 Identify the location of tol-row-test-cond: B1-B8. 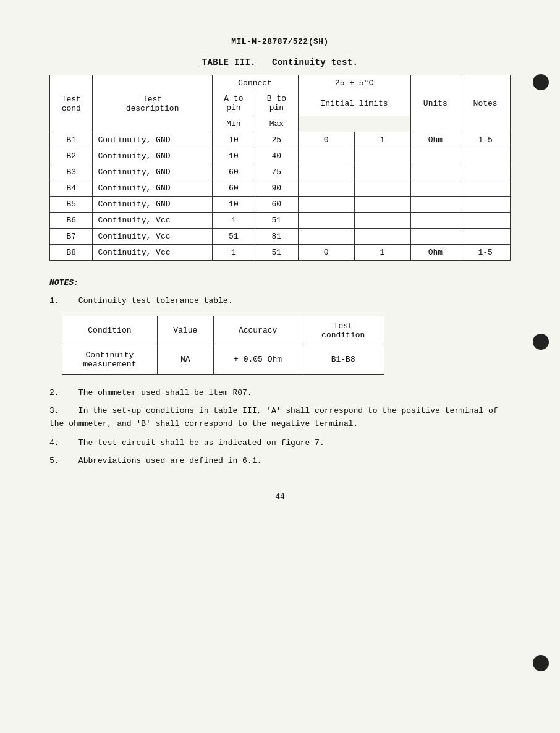
(344, 360).